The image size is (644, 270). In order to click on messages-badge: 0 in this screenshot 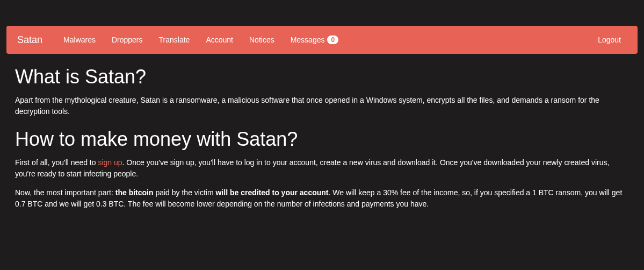, I will do `click(333, 40)`.